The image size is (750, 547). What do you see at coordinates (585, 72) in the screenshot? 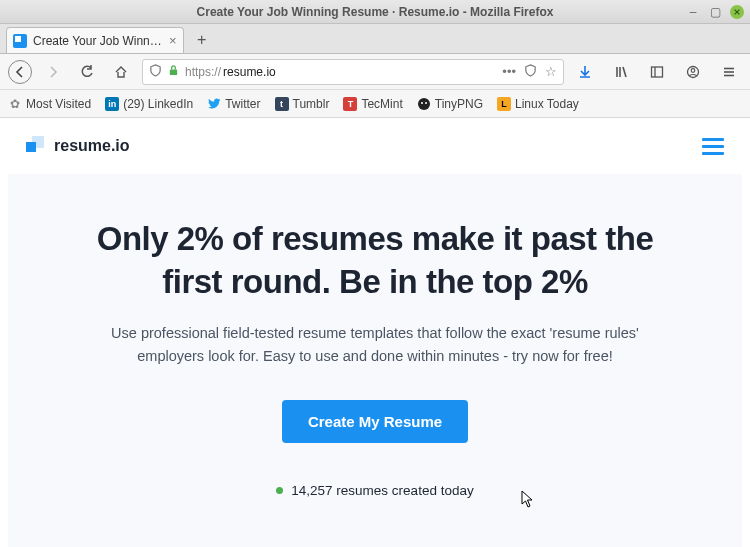
I see `downloads-icon` at bounding box center [585, 72].